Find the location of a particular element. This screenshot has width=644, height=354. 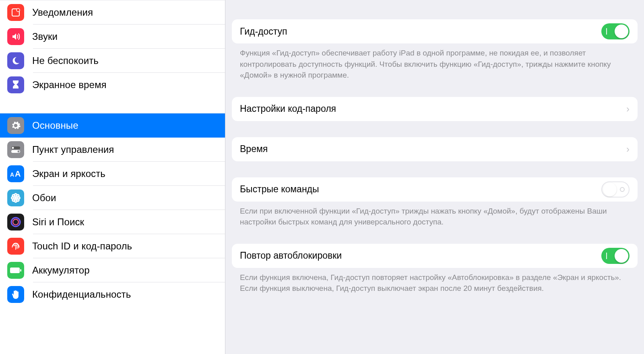

sidebar-item-label: Siri и Поиск is located at coordinates (58, 222).